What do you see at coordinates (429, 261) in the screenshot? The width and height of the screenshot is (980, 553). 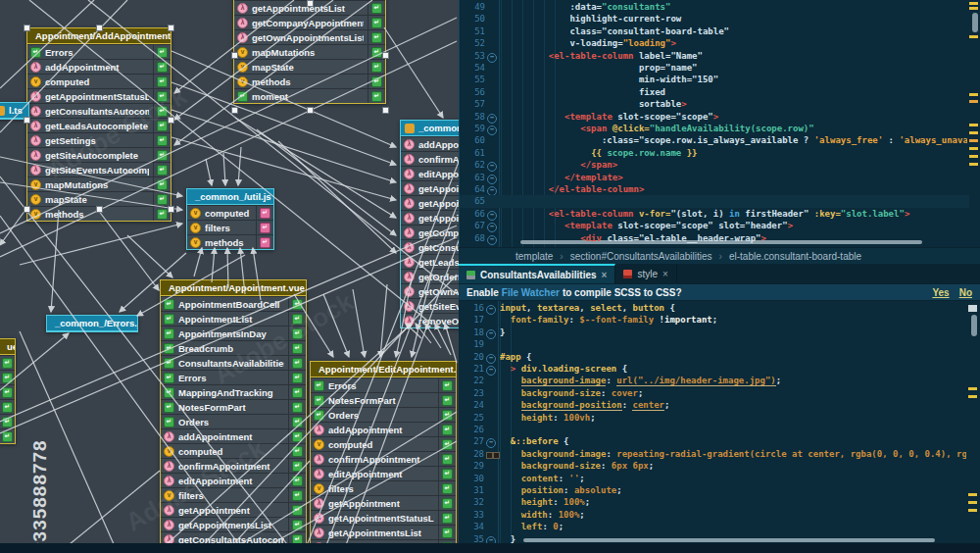 I see `diagram-item: λgetLeadsA↵` at bounding box center [429, 261].